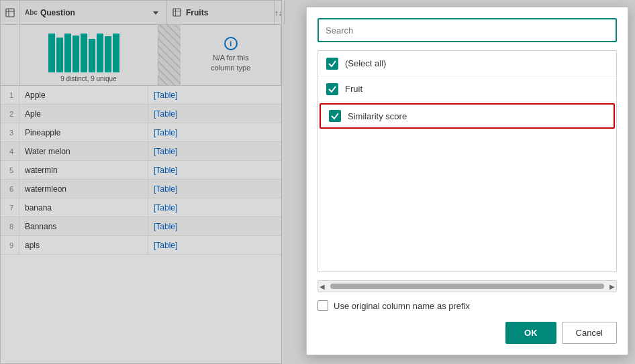 This screenshot has height=364, width=635. Describe the element at coordinates (467, 332) in the screenshot. I see `dialog-buttons: OK Cancel` at that location.